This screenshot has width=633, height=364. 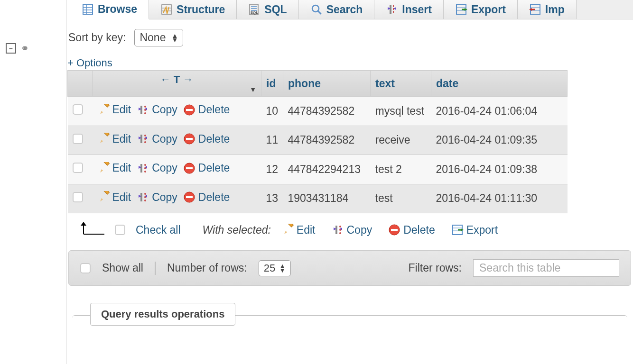 I want to click on bulk-delete-label: Delete, so click(x=419, y=230).